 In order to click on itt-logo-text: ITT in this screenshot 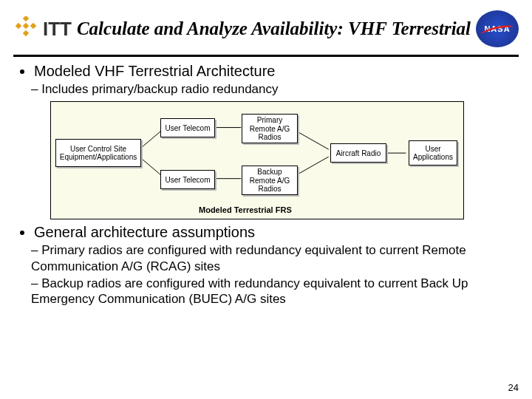, I will do `click(58, 30)`.